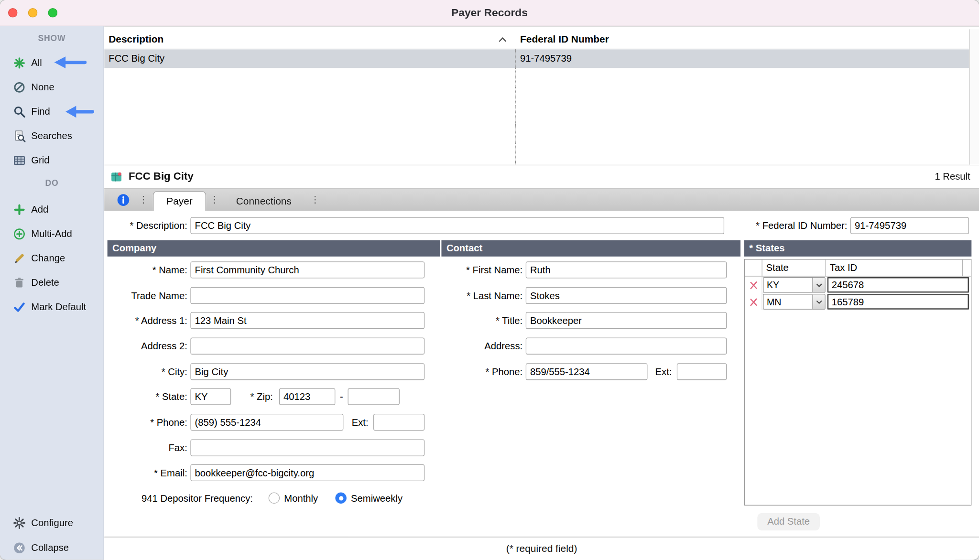 The width and height of the screenshot is (979, 560). Describe the element at coordinates (952, 177) in the screenshot. I see `result-count: 1 Result` at that location.